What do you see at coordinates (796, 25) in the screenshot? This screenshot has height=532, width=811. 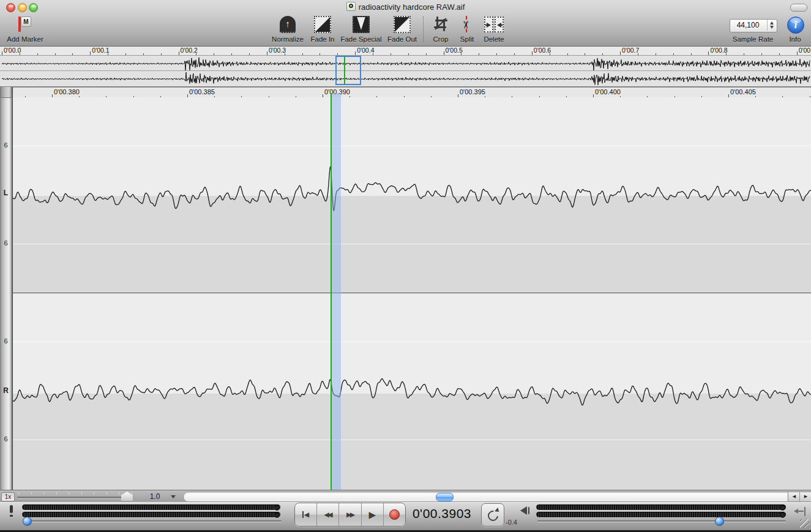 I see `info-button: i` at bounding box center [796, 25].